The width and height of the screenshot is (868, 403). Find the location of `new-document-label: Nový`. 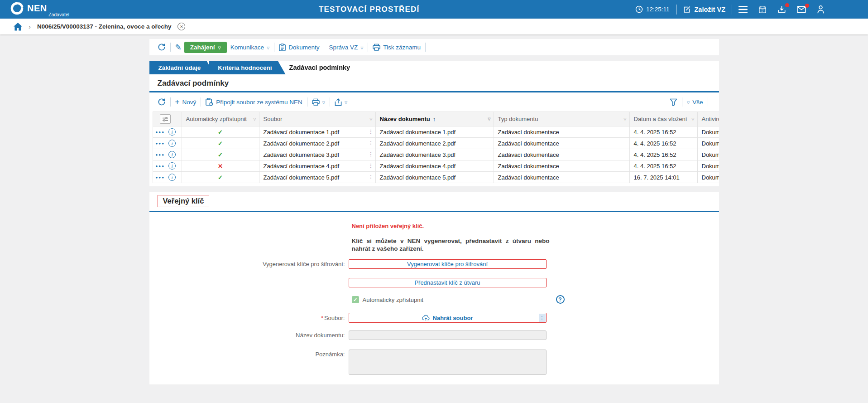

new-document-label: Nový is located at coordinates (189, 102).